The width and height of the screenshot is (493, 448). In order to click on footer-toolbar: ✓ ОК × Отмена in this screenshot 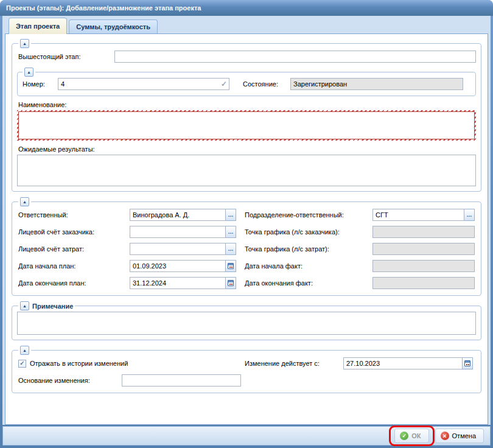, I will do `click(246, 436)`.